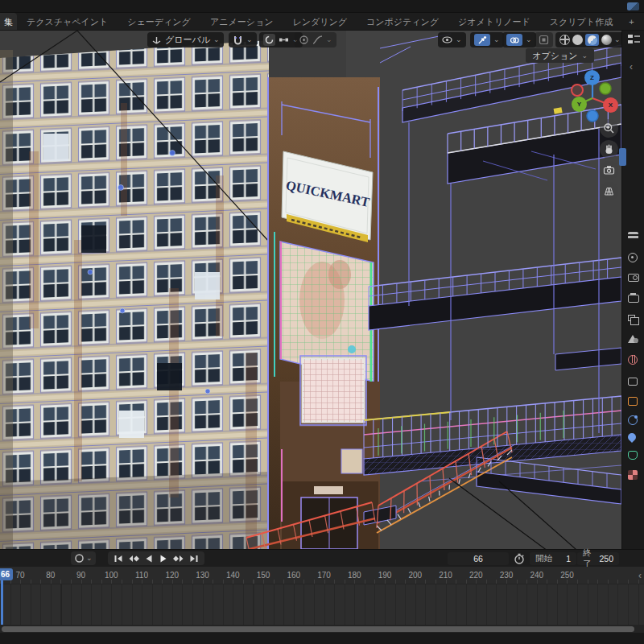 This screenshot has width=644, height=644. I want to click on shading-wireframe-button, so click(565, 40).